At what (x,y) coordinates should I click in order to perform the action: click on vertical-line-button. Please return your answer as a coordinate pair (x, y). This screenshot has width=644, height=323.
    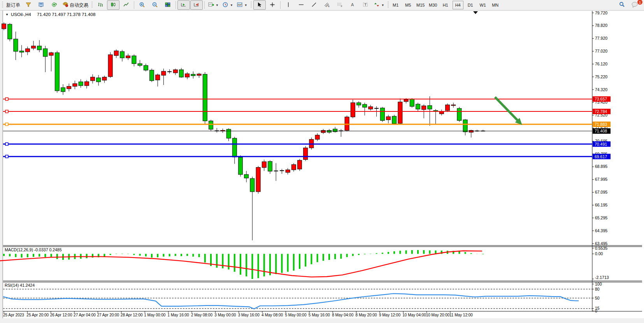
    Looking at the image, I should click on (288, 5).